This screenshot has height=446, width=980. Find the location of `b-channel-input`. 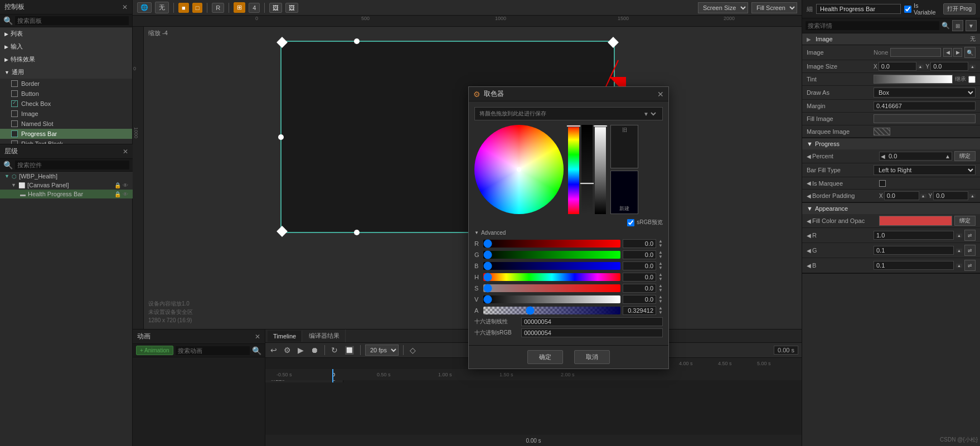

b-channel-input is located at coordinates (639, 266).